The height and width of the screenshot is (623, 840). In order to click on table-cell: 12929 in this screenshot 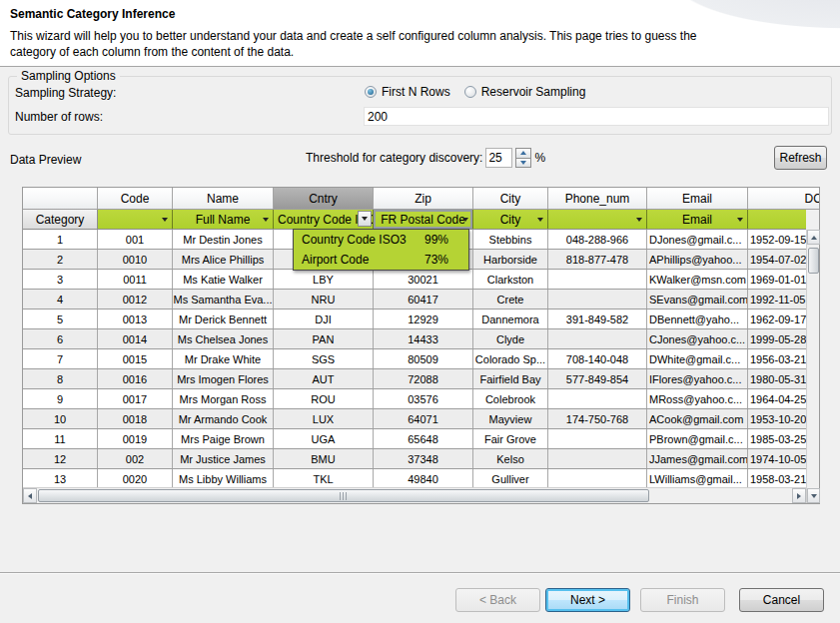, I will do `click(423, 319)`.